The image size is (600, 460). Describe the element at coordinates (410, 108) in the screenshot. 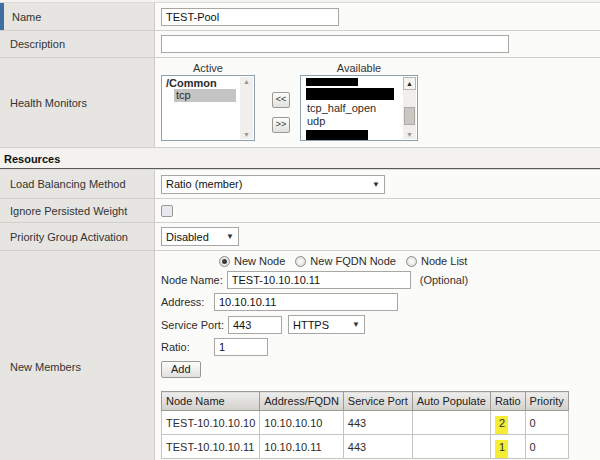

I see `available-list-scrollbar: ▲ ▼` at that location.